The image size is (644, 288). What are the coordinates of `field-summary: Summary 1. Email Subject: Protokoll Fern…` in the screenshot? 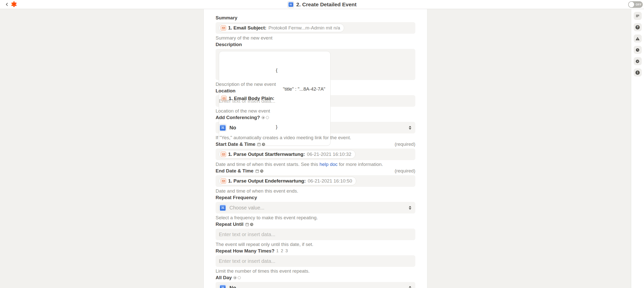 It's located at (315, 28).